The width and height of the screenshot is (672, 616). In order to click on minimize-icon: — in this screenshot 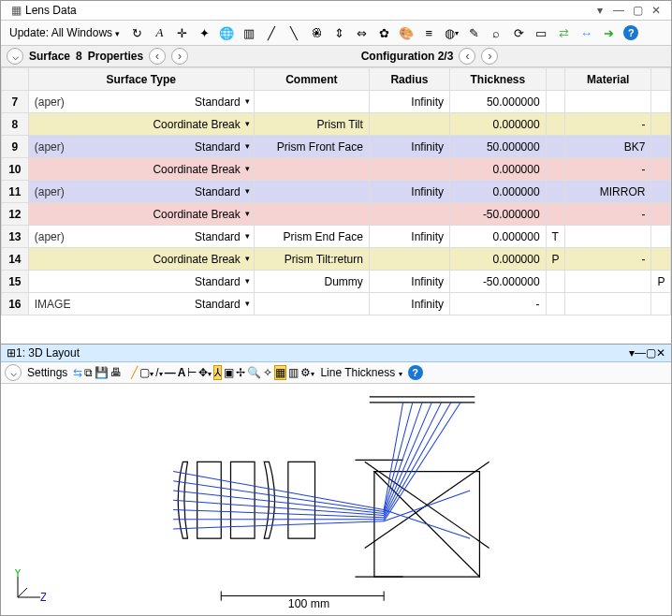, I will do `click(619, 10)`.